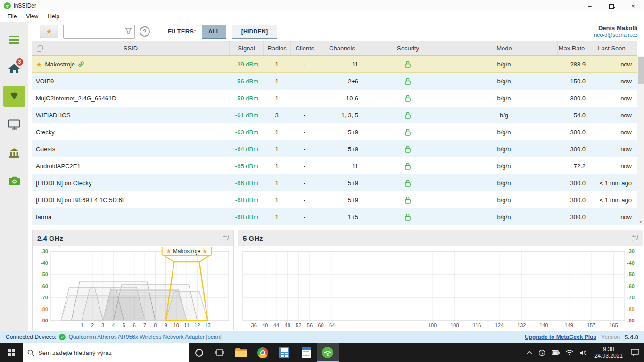 Image resolution: width=644 pixels, height=362 pixels. What do you see at coordinates (611, 6) in the screenshot?
I see `restore-button` at bounding box center [611, 6].